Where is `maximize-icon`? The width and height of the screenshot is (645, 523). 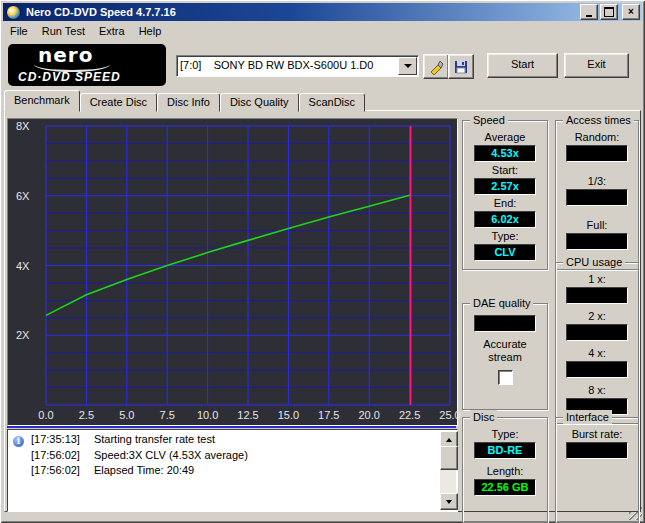 maximize-icon is located at coordinates (609, 12).